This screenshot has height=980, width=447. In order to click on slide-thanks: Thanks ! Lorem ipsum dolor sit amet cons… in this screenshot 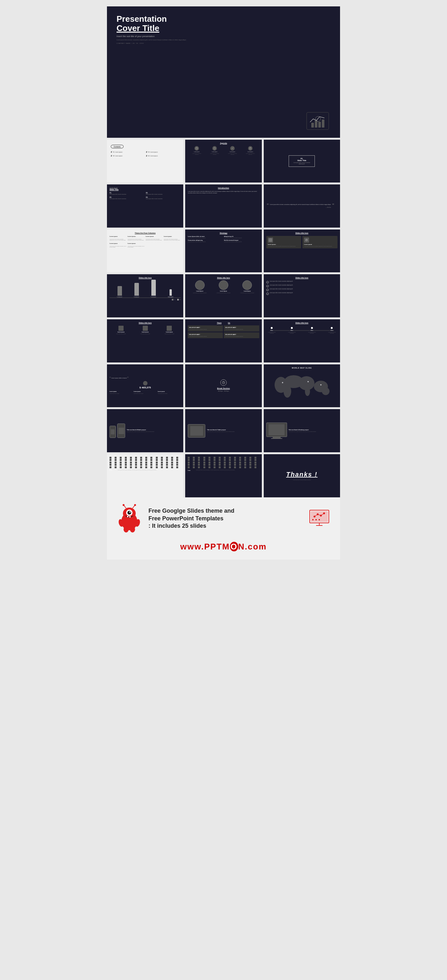, I will do `click(302, 476)`.